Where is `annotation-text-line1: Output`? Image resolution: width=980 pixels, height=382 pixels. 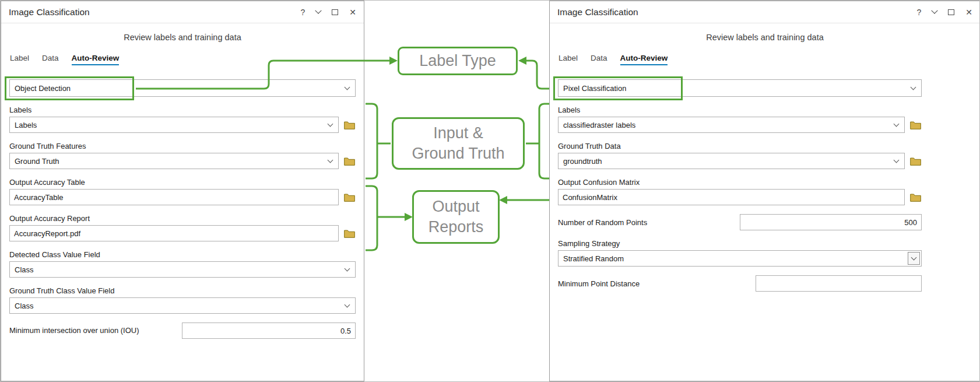
annotation-text-line1: Output is located at coordinates (456, 206).